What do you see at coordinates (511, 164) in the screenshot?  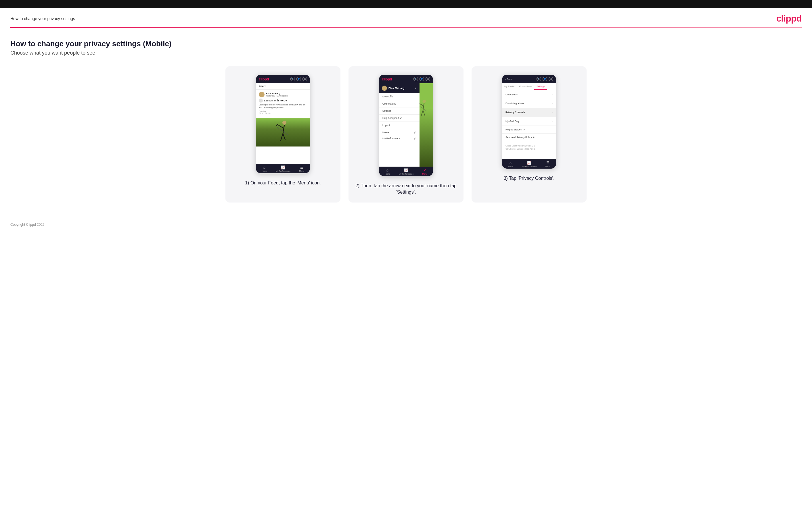 I see `step3-nav-home: ⌂ Home` at bounding box center [511, 164].